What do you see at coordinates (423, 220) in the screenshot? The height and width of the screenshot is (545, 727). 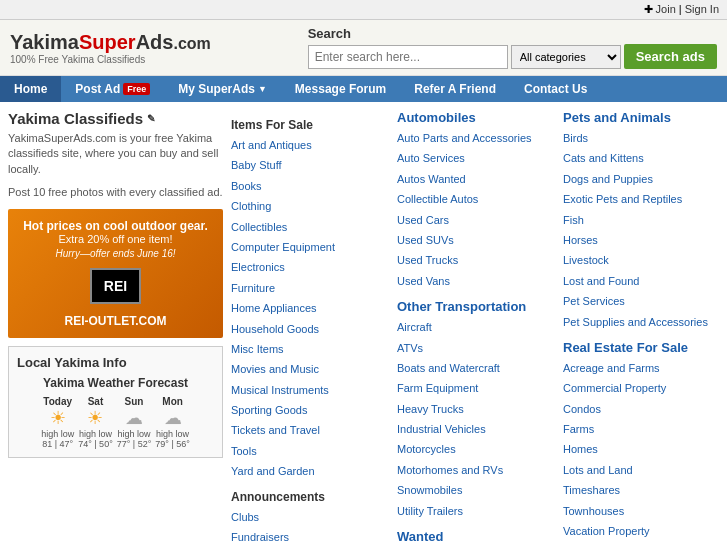 I see `used-cars-link: Used Cars` at bounding box center [423, 220].